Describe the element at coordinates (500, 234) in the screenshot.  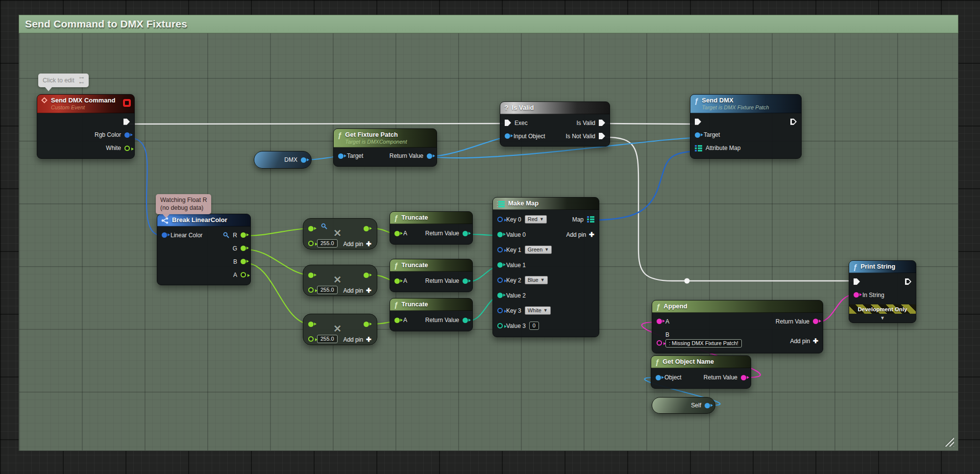
I see `value0-in-pin` at that location.